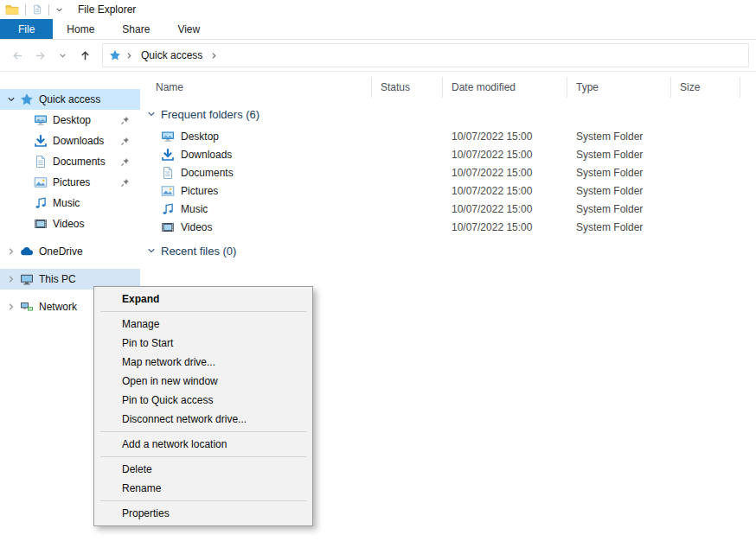 This screenshot has width=756, height=554. I want to click on breadcrumb-quick-access: Quick access, so click(171, 55).